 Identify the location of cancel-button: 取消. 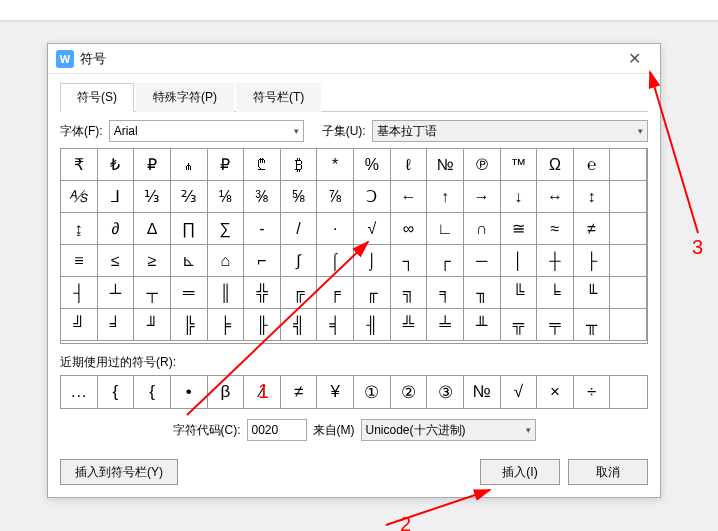
(608, 472).